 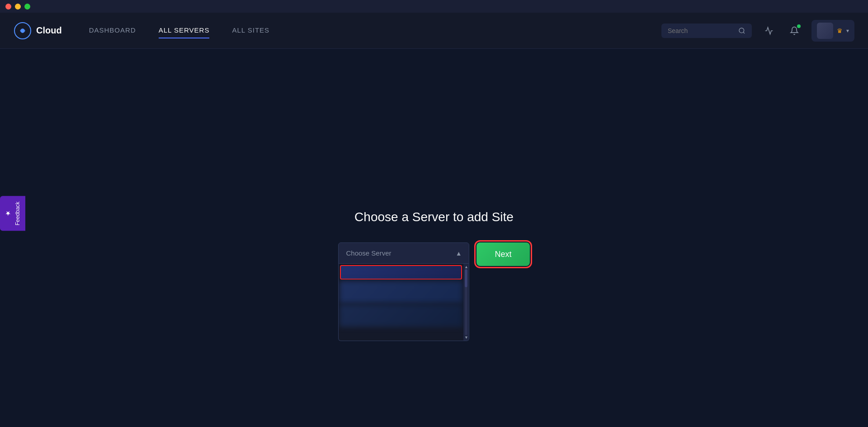 What do you see at coordinates (404, 253) in the screenshot?
I see `dropdown-trigger: Choose Server ▲` at bounding box center [404, 253].